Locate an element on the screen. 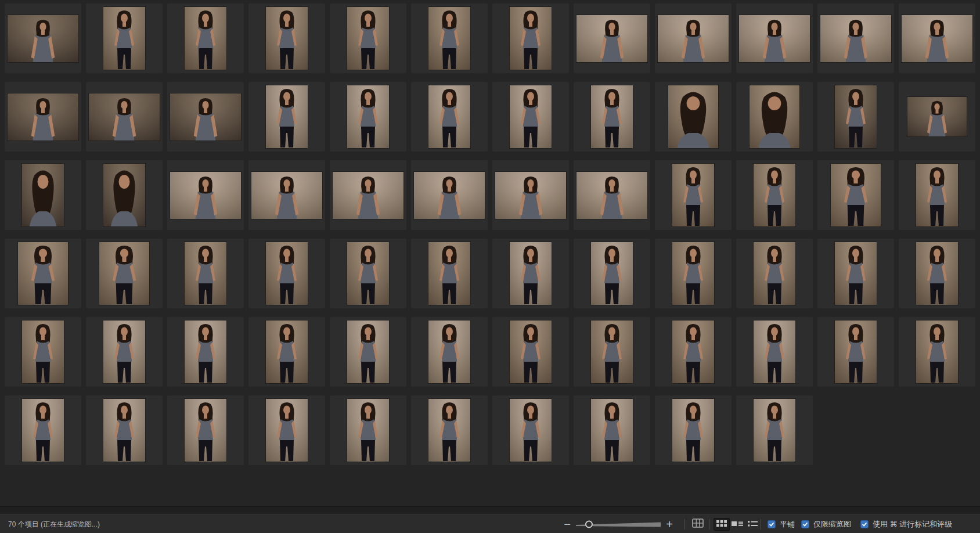 This screenshot has height=533, width=980. option-tile: 平铺 is located at coordinates (781, 524).